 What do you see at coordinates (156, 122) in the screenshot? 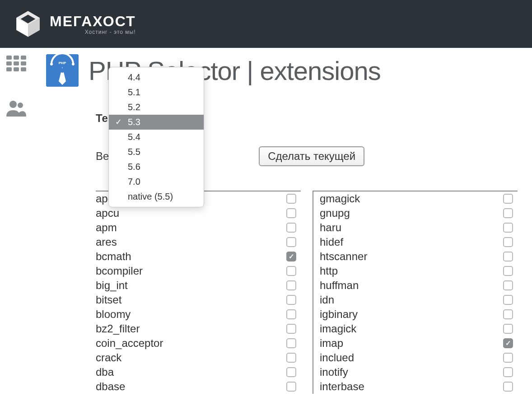
I see `version-option-53: 5.3` at bounding box center [156, 122].